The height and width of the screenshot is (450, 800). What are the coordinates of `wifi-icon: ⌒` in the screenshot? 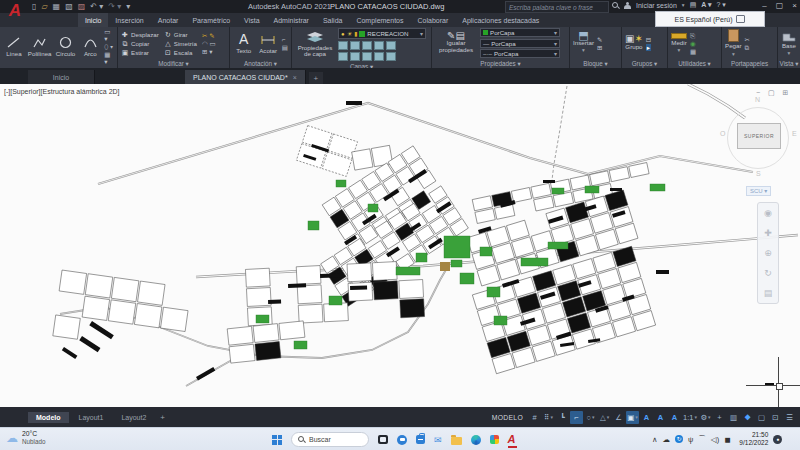 It's located at (702, 439).